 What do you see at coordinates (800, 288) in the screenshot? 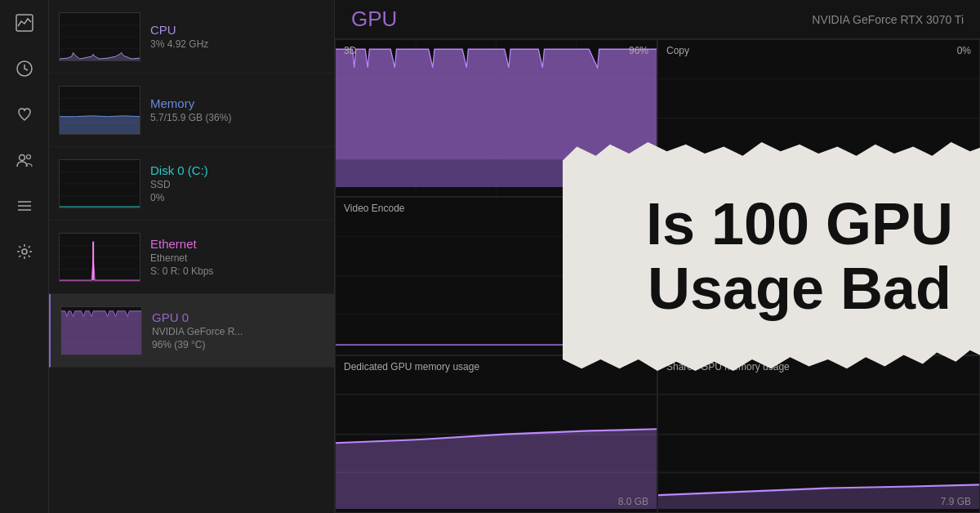
I see `overlay-line2: Usage Bad` at bounding box center [800, 288].